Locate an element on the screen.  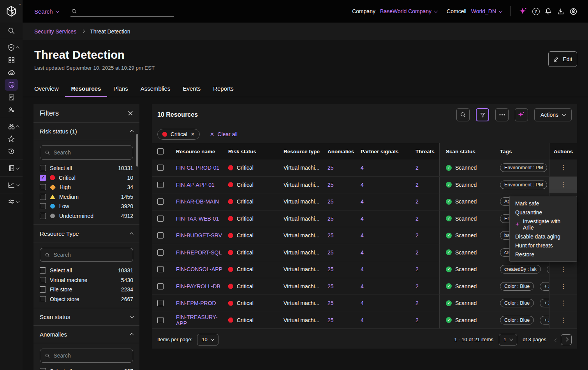
account-button is located at coordinates (573, 11).